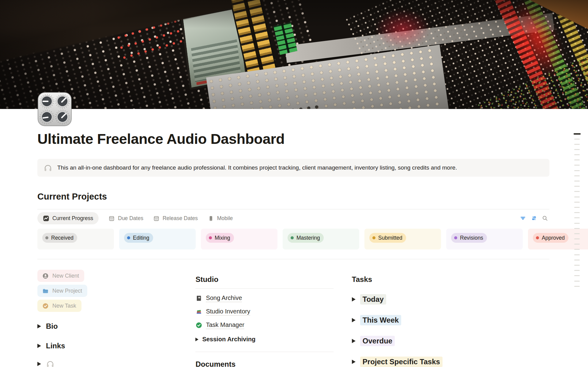 The image size is (588, 367). I want to click on toc, so click(577, 210).